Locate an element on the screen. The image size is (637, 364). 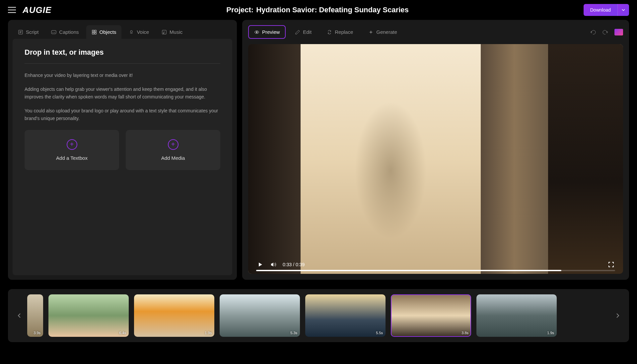
video-progress-fill is located at coordinates (409, 271).